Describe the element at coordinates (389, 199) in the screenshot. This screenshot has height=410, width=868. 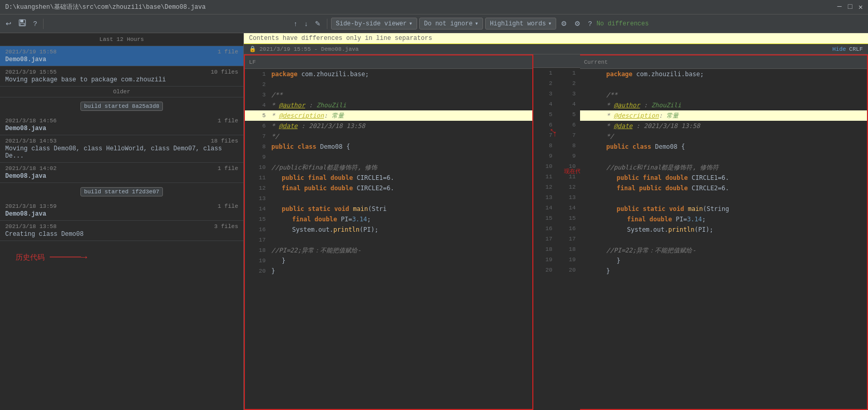
I see `code-row-left-13: 13` at that location.